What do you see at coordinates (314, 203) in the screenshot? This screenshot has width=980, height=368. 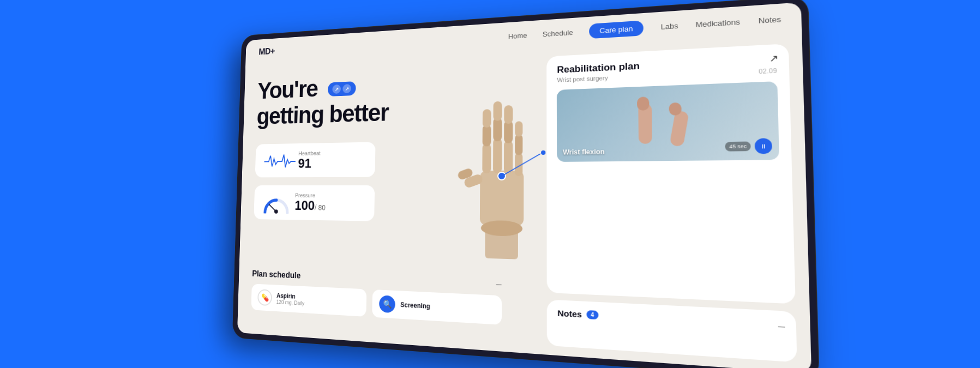 I see `pressure-card: Pressure 100/ 80` at bounding box center [314, 203].